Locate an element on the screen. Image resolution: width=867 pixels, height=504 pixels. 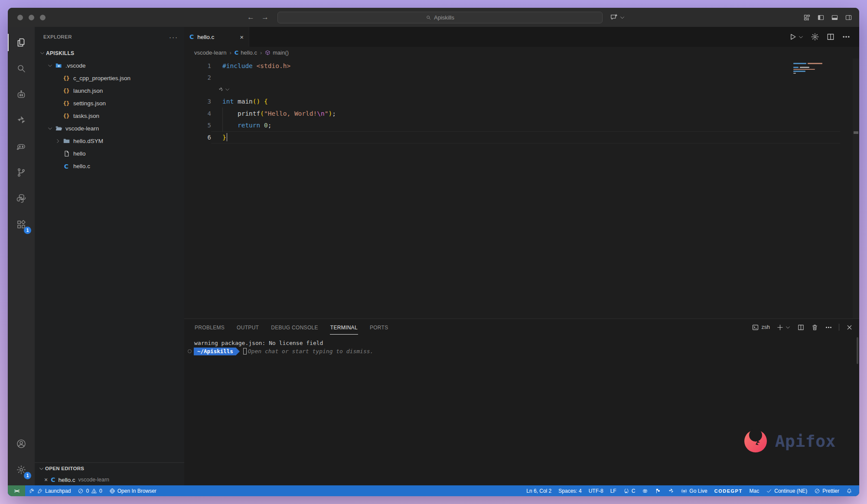
explorer-icon is located at coordinates (21, 42).